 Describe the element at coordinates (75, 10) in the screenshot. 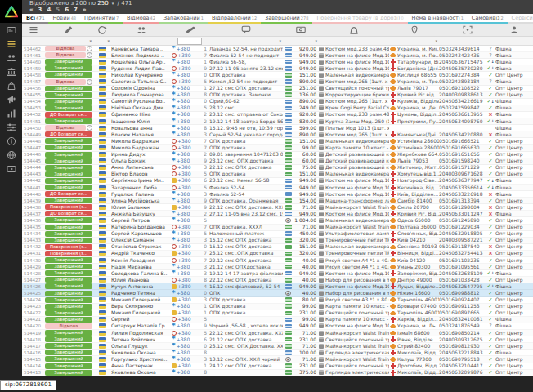

I see `page-button-7: 7` at that location.